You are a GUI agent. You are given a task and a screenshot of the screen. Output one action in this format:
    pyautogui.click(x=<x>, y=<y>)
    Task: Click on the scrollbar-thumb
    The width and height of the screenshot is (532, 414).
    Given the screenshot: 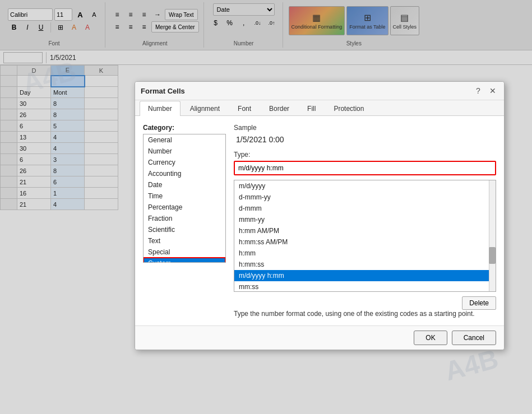 What is the action you would take?
    pyautogui.click(x=492, y=255)
    